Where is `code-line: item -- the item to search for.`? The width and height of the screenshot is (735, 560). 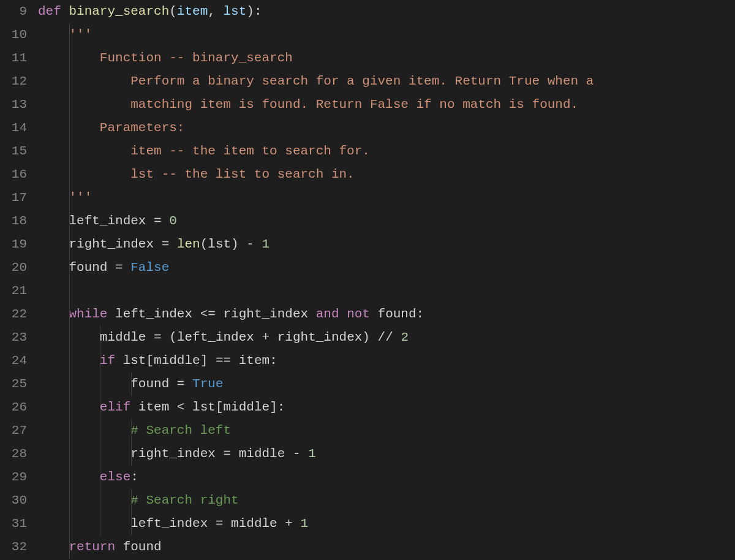
code-line: item -- the item to search for. is located at coordinates (386, 151).